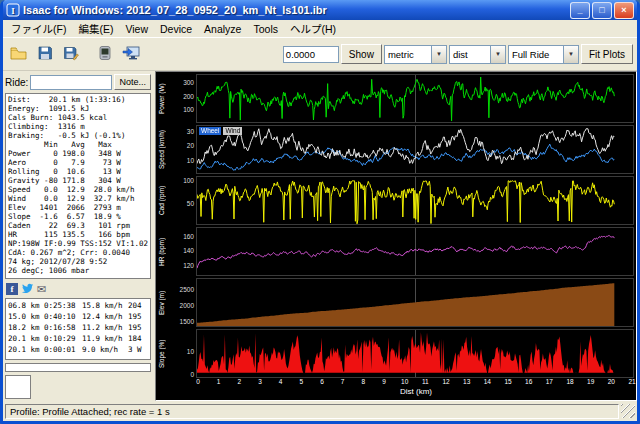 The image size is (640, 424). I want to click on x-tick: 5, so click(302, 382).